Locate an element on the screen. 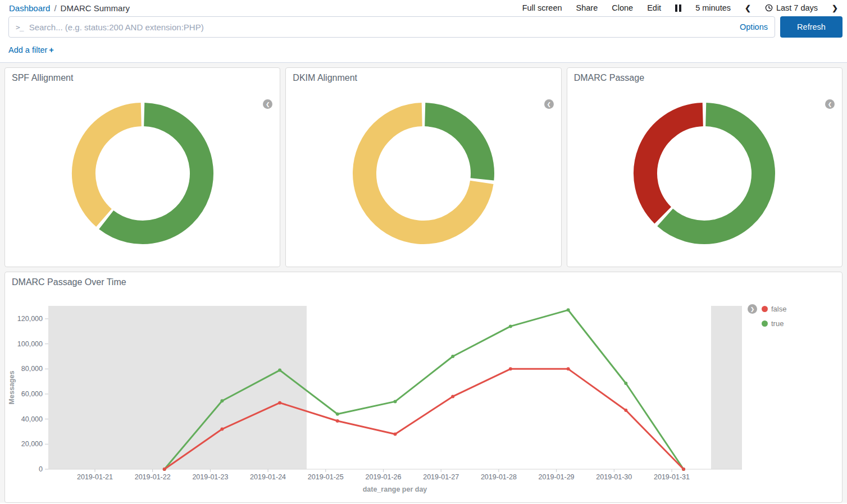 This screenshot has height=504, width=847. share-button: Share is located at coordinates (588, 8).